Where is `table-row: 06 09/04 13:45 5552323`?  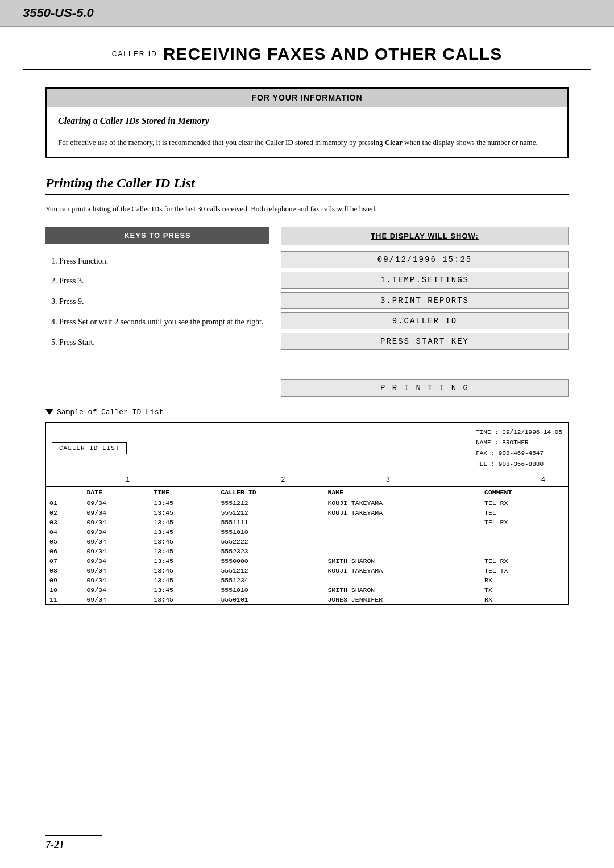
table-row: 06 09/04 13:45 5552323 is located at coordinates (307, 551).